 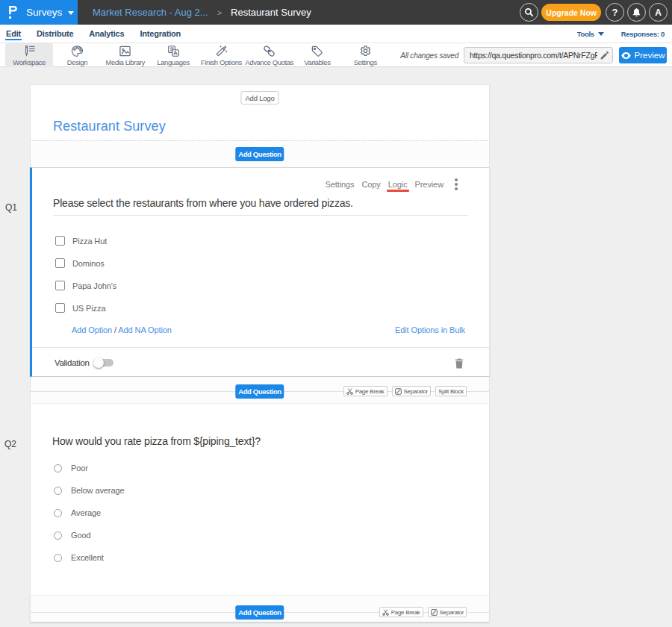 What do you see at coordinates (366, 63) in the screenshot?
I see `toolbar-item-label: Settings` at bounding box center [366, 63].